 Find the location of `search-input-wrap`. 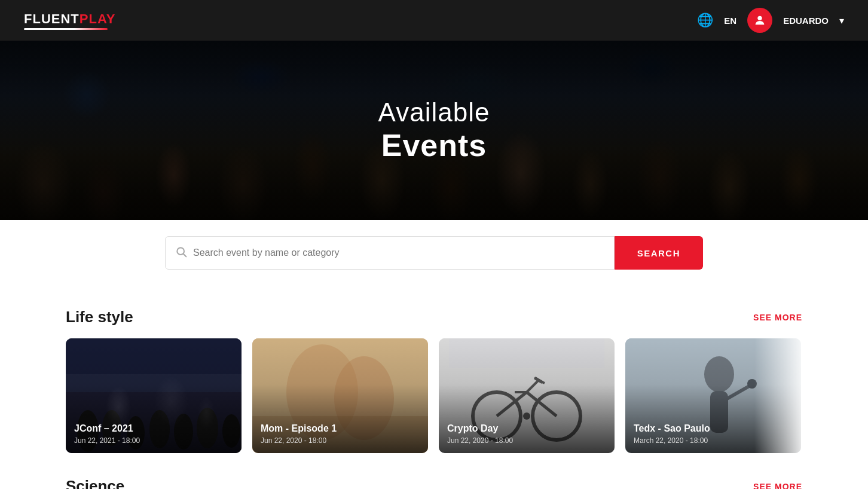

search-input-wrap is located at coordinates (390, 253).